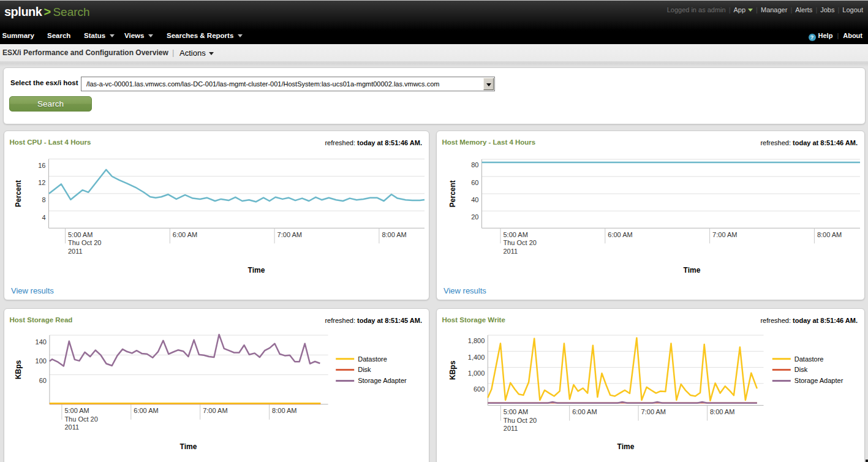  What do you see at coordinates (42, 165) in the screenshot?
I see `svg-text: 16` at bounding box center [42, 165].